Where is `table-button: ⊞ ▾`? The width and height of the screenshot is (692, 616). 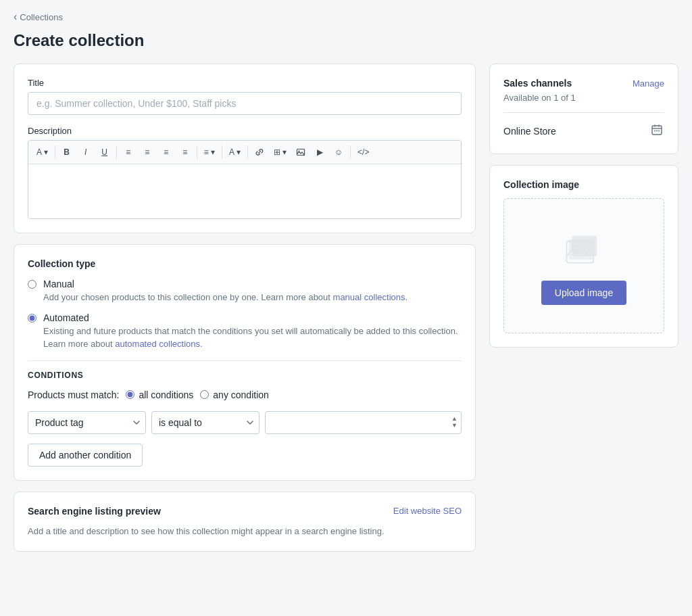
table-button: ⊞ ▾ is located at coordinates (280, 152).